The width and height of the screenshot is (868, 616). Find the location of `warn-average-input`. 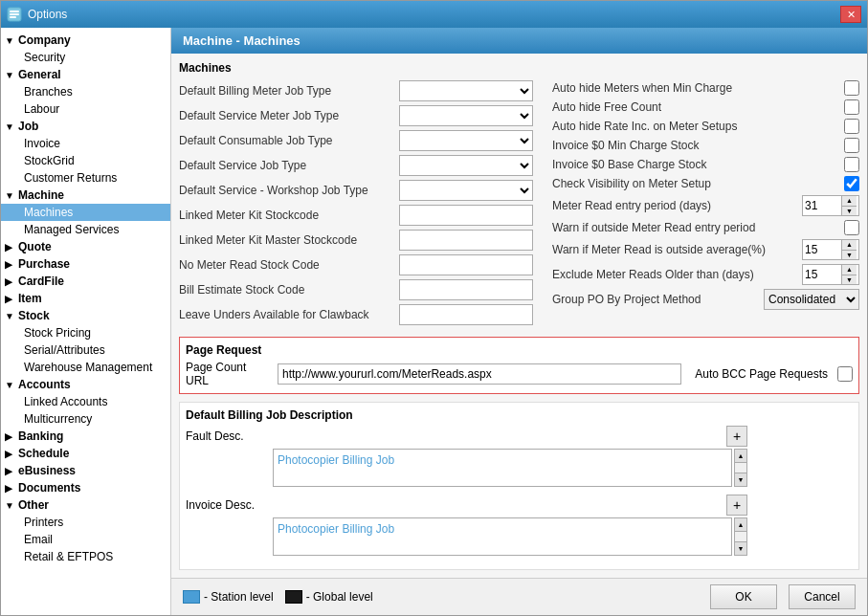

warn-average-input is located at coordinates (822, 250).